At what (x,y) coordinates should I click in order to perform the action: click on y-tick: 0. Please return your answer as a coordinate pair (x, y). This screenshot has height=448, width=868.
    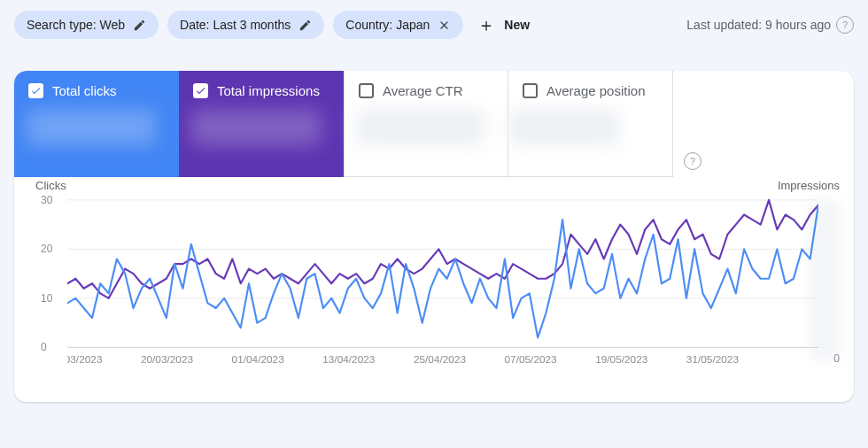
    Looking at the image, I should click on (44, 347).